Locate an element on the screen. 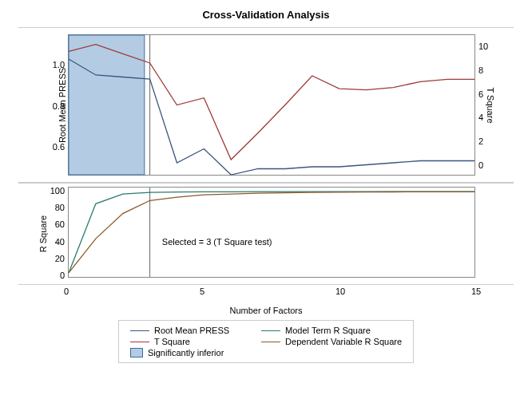  ytick-left: 1.0 is located at coordinates (59, 65).